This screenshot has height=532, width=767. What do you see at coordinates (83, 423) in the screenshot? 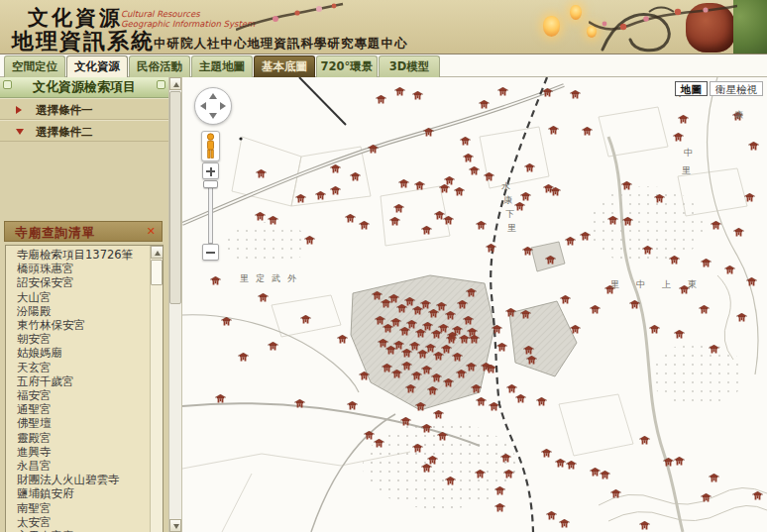
I see `temple-list-item: 佛聖壇` at bounding box center [83, 423].